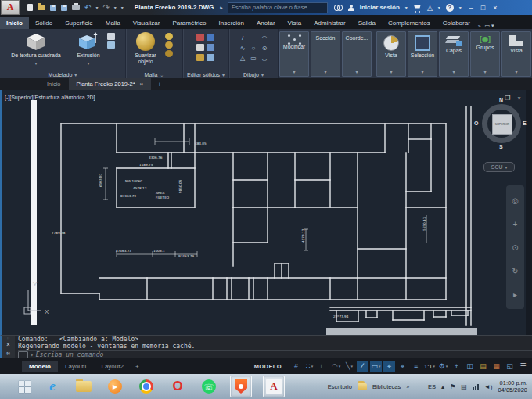 Image resolution: width=532 pixels, height=399 pixels. Describe the element at coordinates (422, 54) in the screenshot. I see `panel-seleccion: Selección ▾` at that location.